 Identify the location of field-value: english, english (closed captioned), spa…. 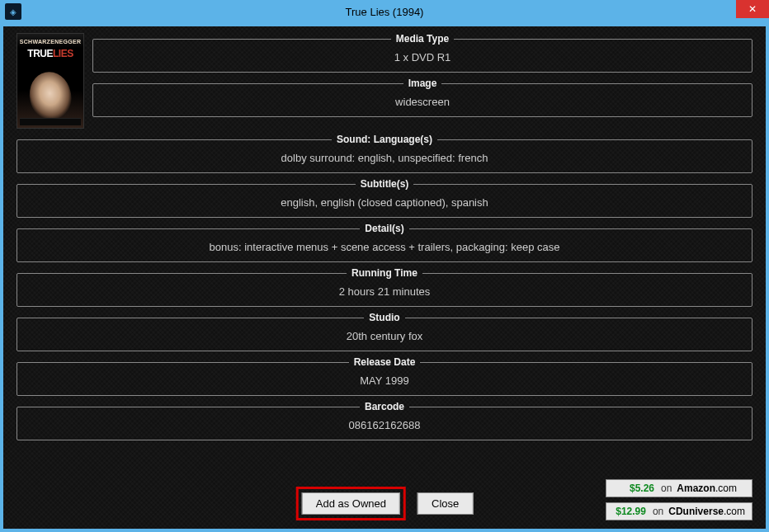
(384, 203).